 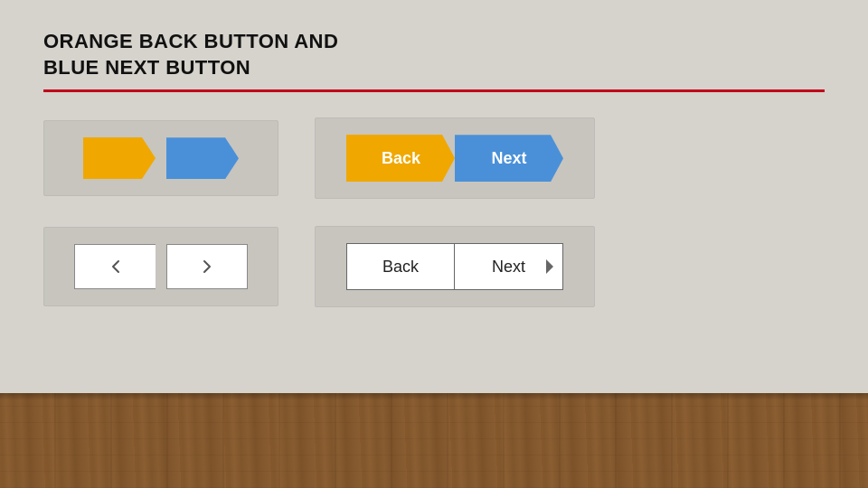 I want to click on chevron-right-icon, so click(x=207, y=267).